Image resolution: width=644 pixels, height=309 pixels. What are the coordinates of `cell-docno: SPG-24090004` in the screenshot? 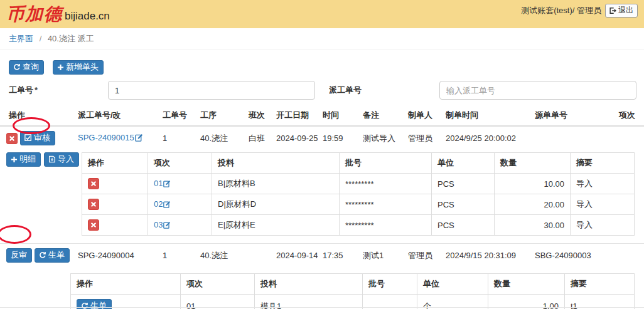 It's located at (115, 256).